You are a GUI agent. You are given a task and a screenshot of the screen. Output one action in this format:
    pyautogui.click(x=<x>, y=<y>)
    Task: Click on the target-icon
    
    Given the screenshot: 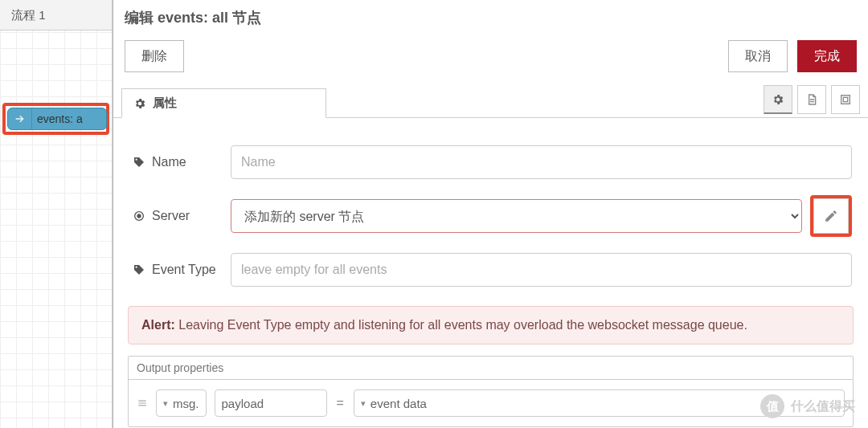 What is the action you would take?
    pyautogui.click(x=139, y=216)
    